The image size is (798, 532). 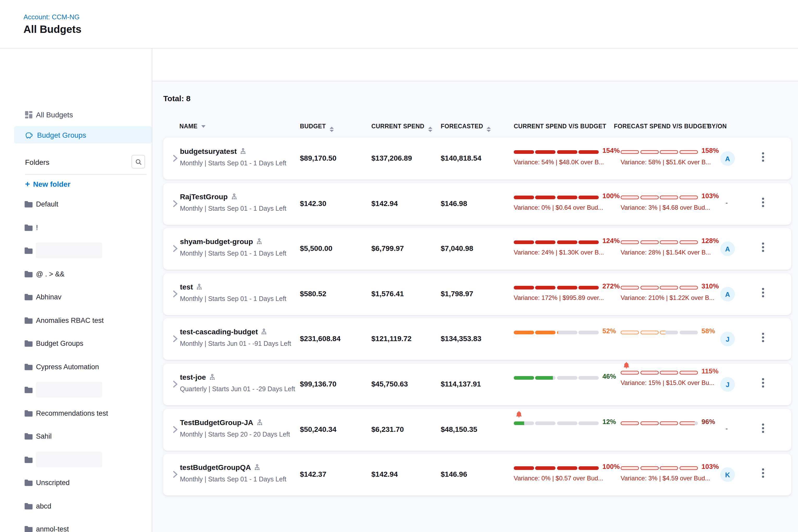 What do you see at coordinates (665, 478) in the screenshot?
I see `forecast-variance: Variance: 3% | $4.59 over Bud...` at bounding box center [665, 478].